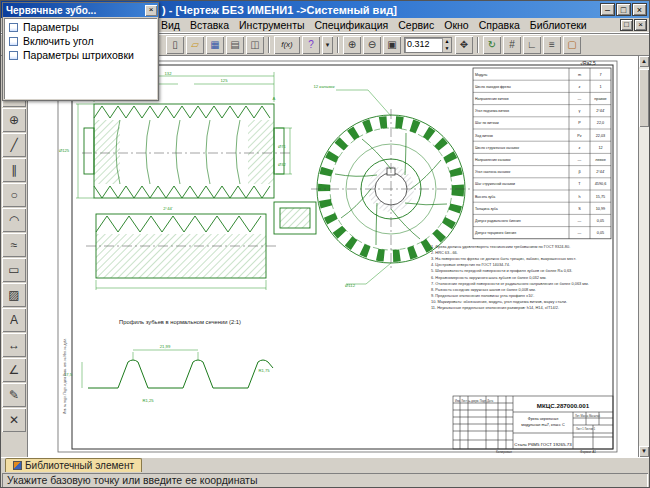 Image resolution: width=650 pixels, height=488 pixels. Describe the element at coordinates (372, 45) in the screenshot. I see `zoom-out-button: ⊖` at that location.